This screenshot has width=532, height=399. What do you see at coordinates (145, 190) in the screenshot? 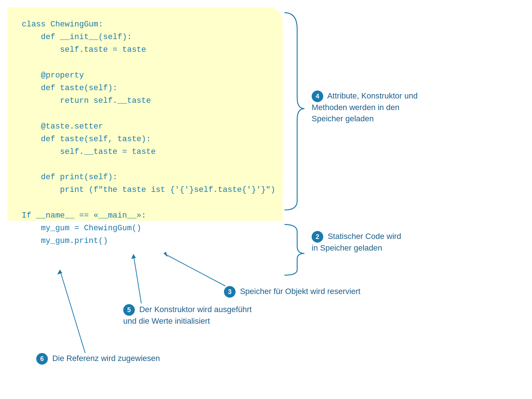
I see `code-line-14: print (f"the taste ist {'{'}self.taste{'…` at bounding box center [145, 190].